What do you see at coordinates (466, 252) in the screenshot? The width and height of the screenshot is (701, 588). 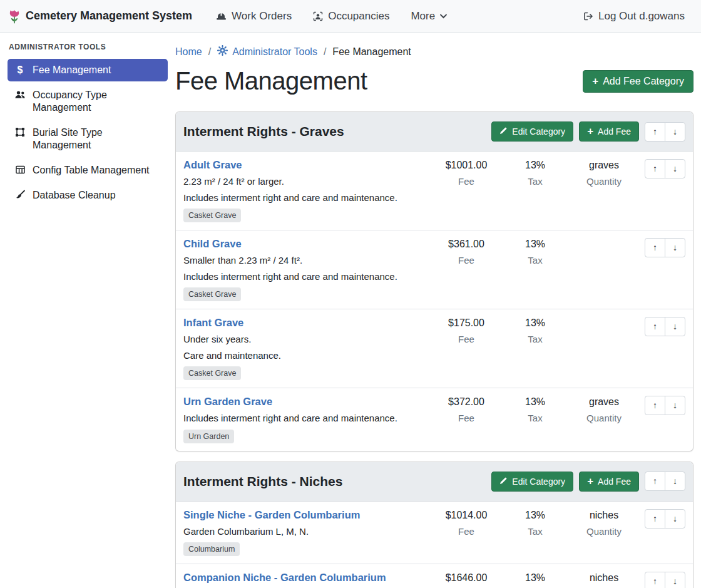 I see `fee-amount-col: $361.00 Fee` at bounding box center [466, 252].